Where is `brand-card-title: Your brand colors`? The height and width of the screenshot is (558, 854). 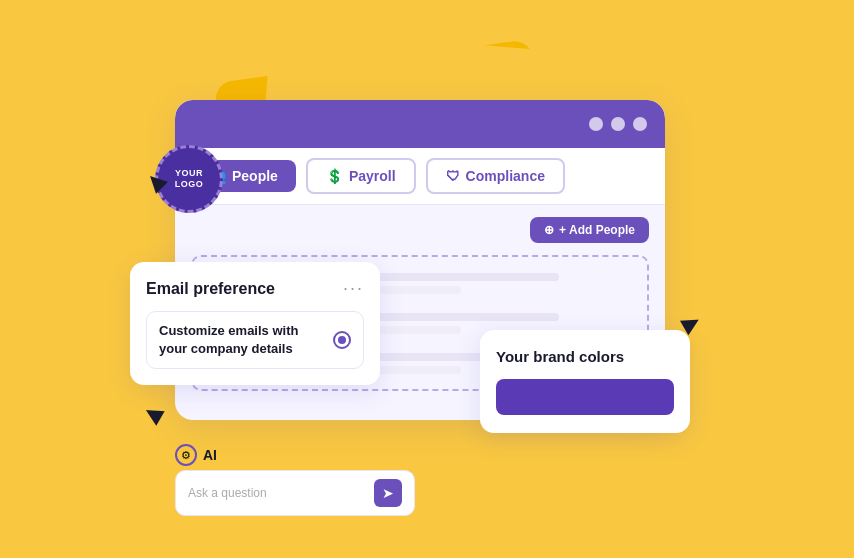 brand-card-title: Your brand colors is located at coordinates (585, 356).